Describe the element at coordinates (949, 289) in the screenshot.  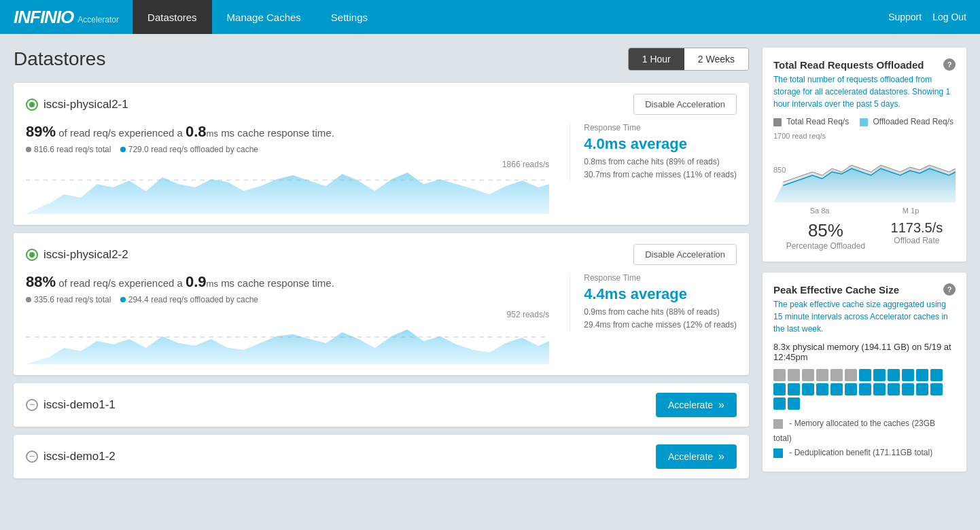
I see `help-icon-2: ?` at that location.